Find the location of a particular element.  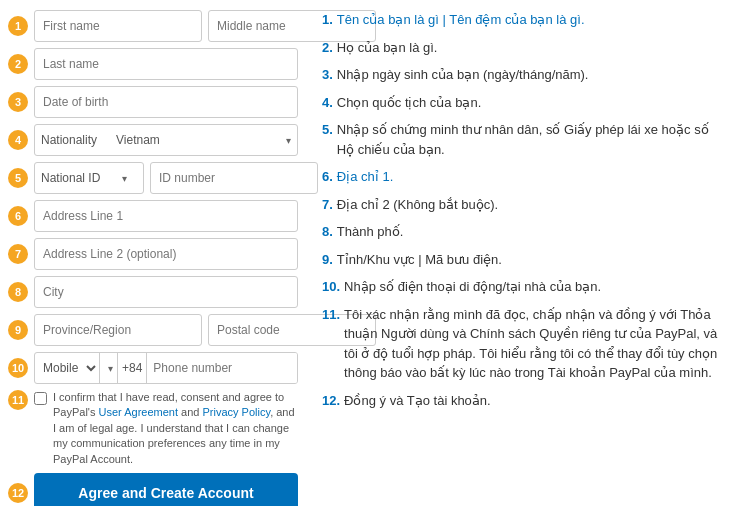

instruction-num-10: 10. is located at coordinates (331, 287).